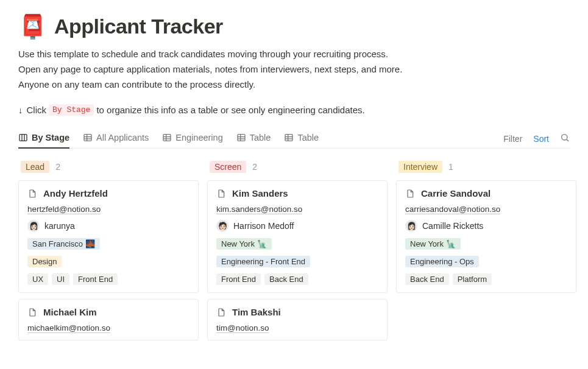 The image size is (588, 369). What do you see at coordinates (297, 236) in the screenshot?
I see `applicant-card: Kim Sanderskim.sanders@notion.so🧑🏻Harris…` at bounding box center [297, 236].